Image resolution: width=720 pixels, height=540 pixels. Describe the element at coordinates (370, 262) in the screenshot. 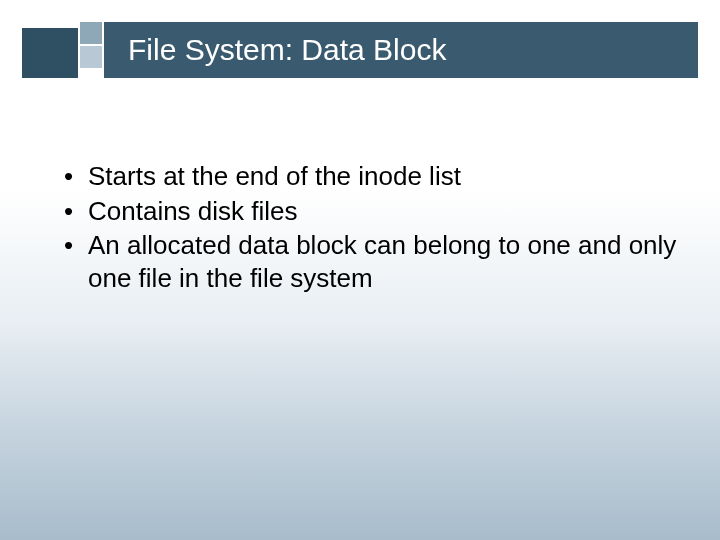

I see `bullet-item: An allocated data block can belong to on…` at that location.